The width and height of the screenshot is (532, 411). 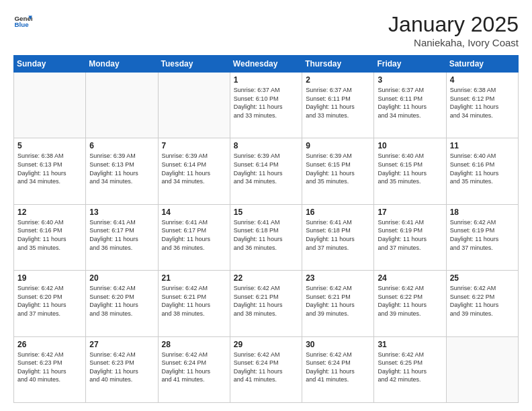 I want to click on day-info: Sunrise: 6:38 AM Sunset: 6:13 PM Dayligh…, so click(x=50, y=169).